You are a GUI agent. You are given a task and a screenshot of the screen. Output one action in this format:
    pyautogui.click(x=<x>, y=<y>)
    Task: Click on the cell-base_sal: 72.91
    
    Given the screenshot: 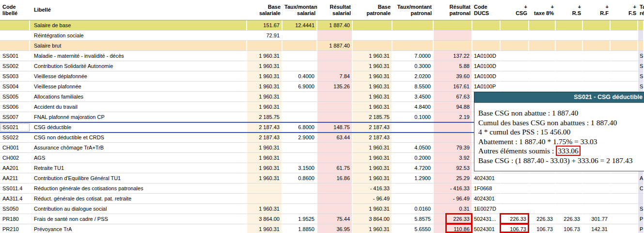 What is the action you would take?
    pyautogui.click(x=265, y=36)
    